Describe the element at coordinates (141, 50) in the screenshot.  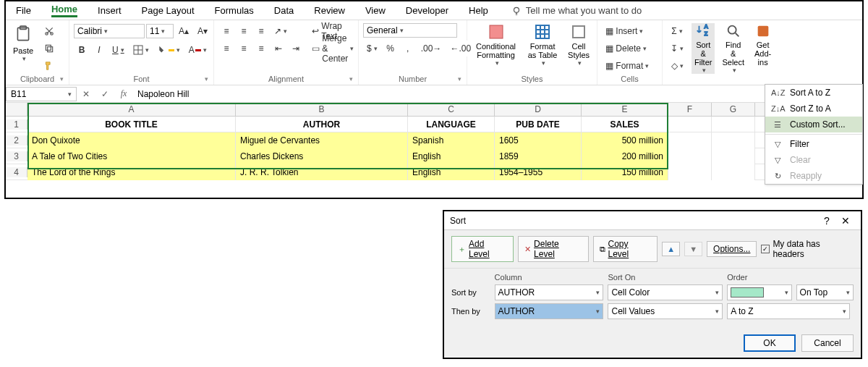
I see `borders-button: ▾` at that location.